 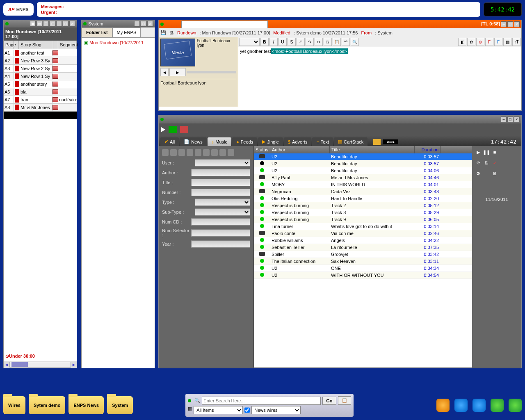 What do you see at coordinates (300, 150) in the screenshot?
I see `col-author: Author` at bounding box center [300, 150].